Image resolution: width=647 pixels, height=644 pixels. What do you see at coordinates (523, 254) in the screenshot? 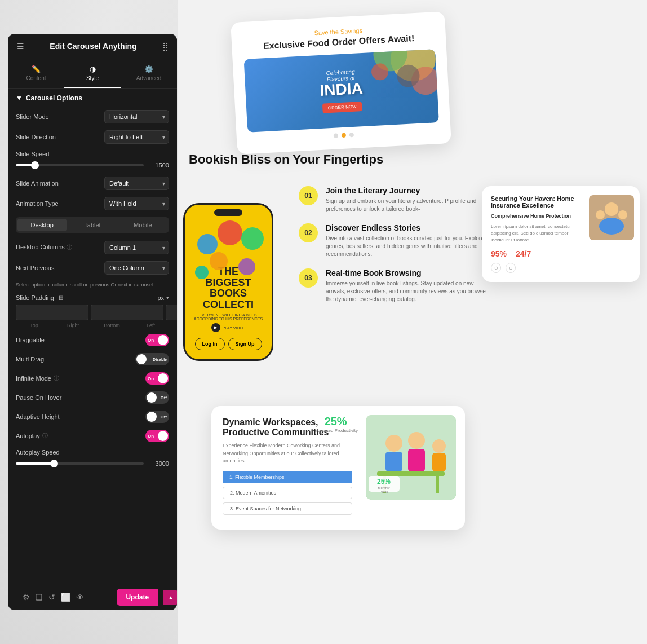
I see `stat-247-num: 24/7` at bounding box center [523, 254].